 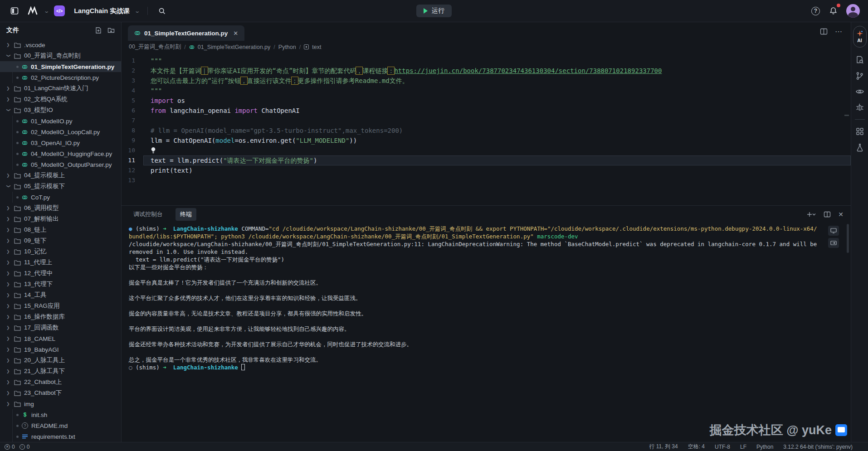 What do you see at coordinates (61, 415) in the screenshot?
I see `tree-file: $init.sh` at bounding box center [61, 415].